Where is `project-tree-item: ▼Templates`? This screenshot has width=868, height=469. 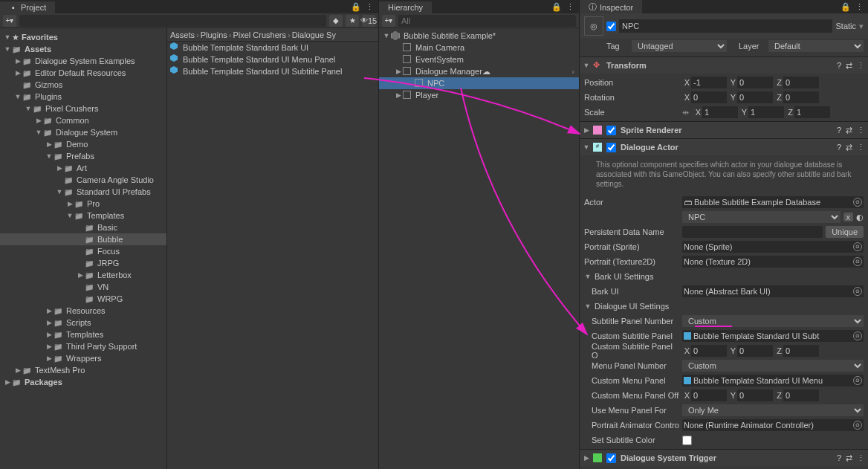 project-tree-item: ▼Templates is located at coordinates (83, 216).